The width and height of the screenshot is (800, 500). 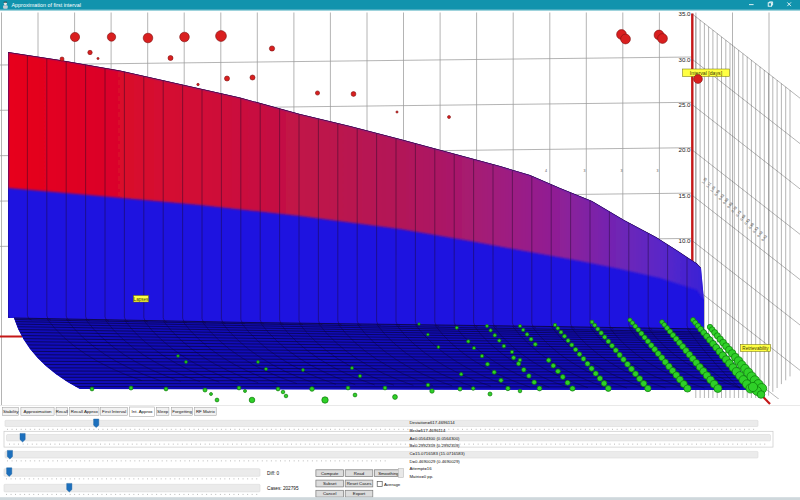 I want to click on svg-text: Export, so click(x=360, y=494).